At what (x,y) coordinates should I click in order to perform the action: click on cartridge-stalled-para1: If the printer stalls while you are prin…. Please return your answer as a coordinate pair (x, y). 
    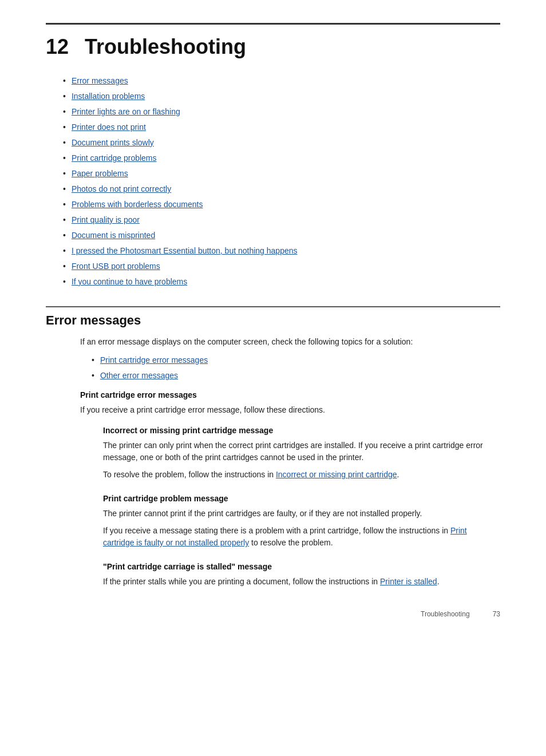
    Looking at the image, I should click on (302, 582).